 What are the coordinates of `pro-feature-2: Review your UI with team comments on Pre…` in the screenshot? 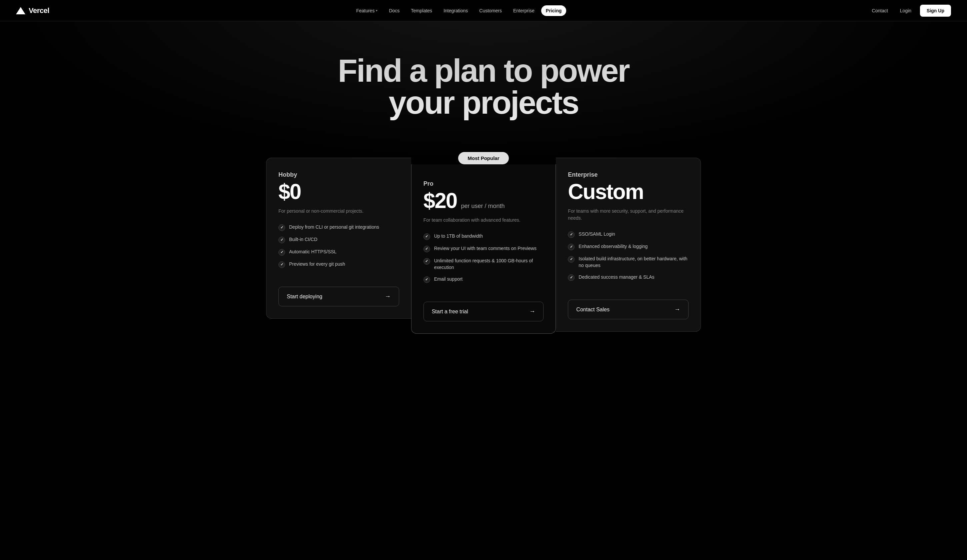 It's located at (484, 249).